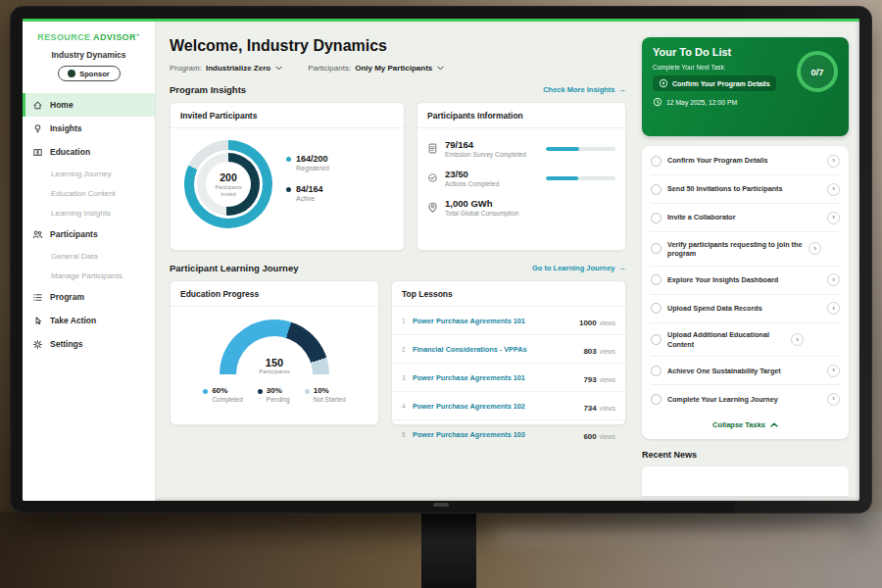  I want to click on legend-label: Active, so click(310, 198).